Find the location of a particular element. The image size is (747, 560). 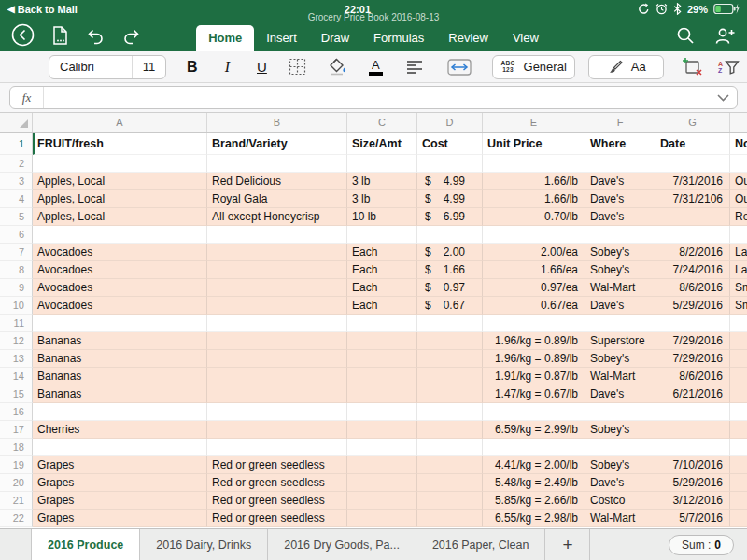

cell-F12: Superstore is located at coordinates (620, 342).